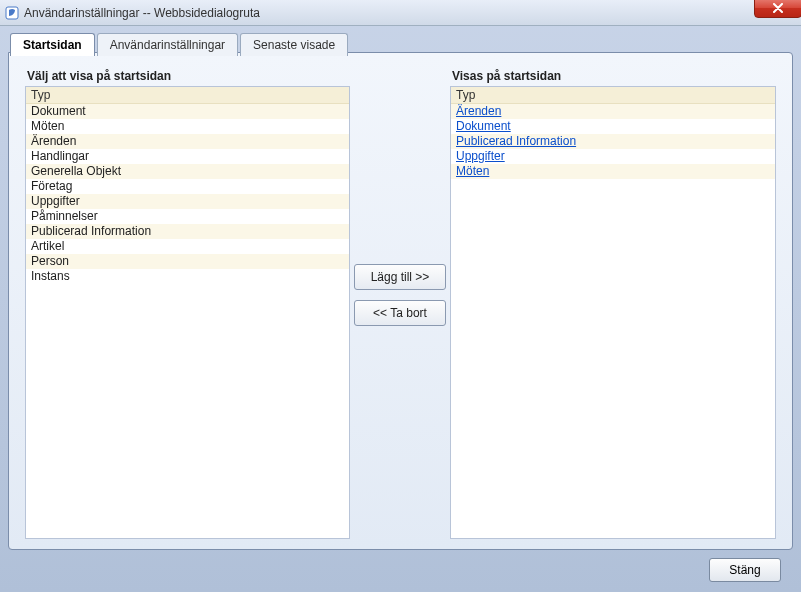 The width and height of the screenshot is (801, 592). I want to click on list-item: Artikel, so click(188, 246).